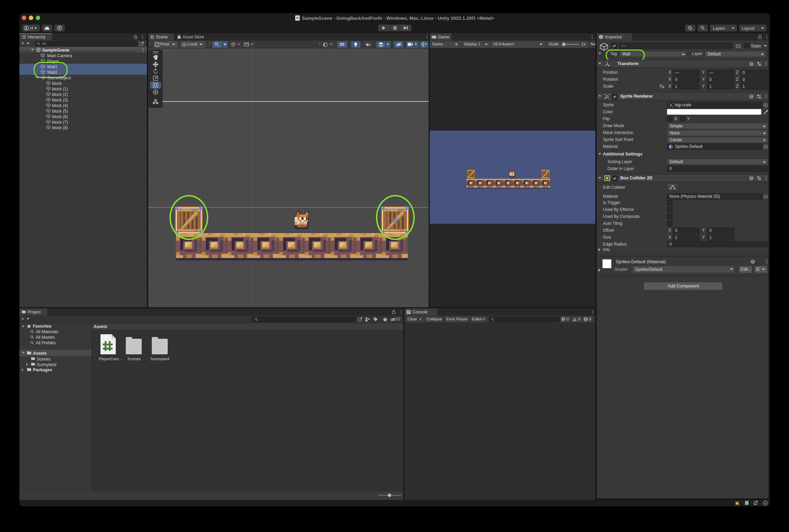 The width and height of the screenshot is (789, 532). I want to click on svg-text: Y, so click(219, 46).